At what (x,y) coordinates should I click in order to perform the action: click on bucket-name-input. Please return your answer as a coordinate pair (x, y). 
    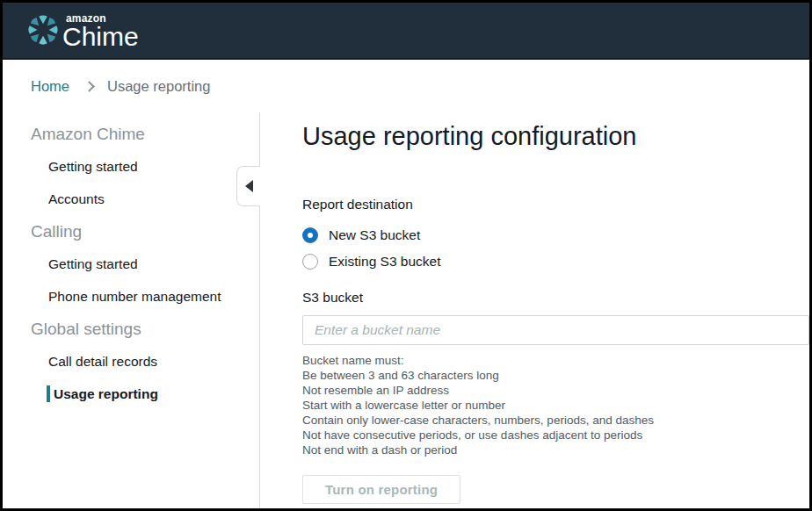
    Looking at the image, I should click on (555, 330).